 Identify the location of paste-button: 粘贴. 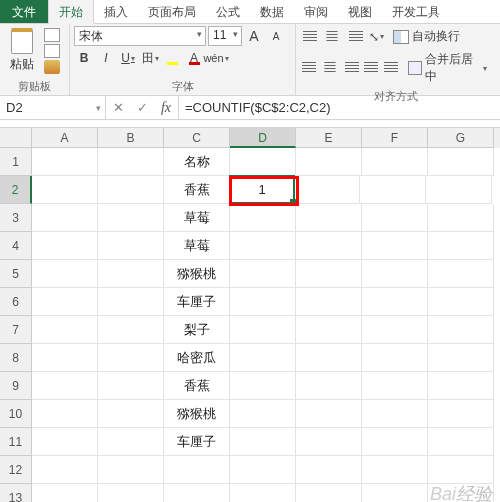
(22, 50).